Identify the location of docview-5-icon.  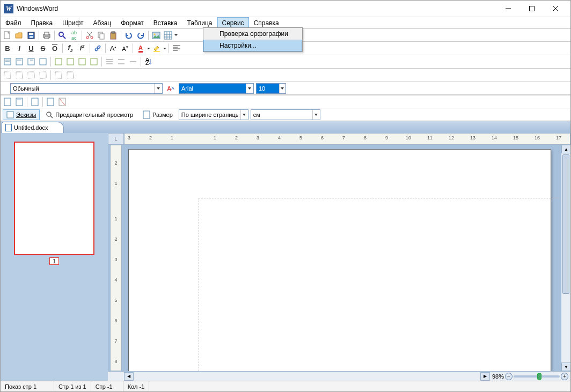
(62, 102).